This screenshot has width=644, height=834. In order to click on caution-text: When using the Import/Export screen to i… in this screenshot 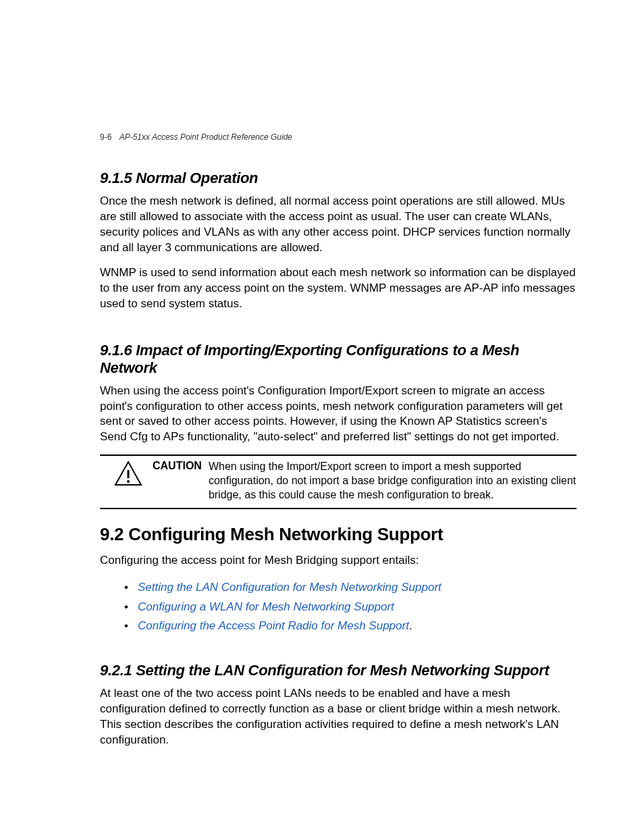, I will do `click(393, 481)`.